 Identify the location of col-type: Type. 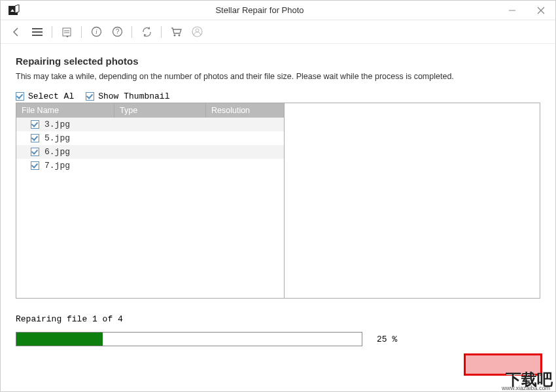
(160, 110).